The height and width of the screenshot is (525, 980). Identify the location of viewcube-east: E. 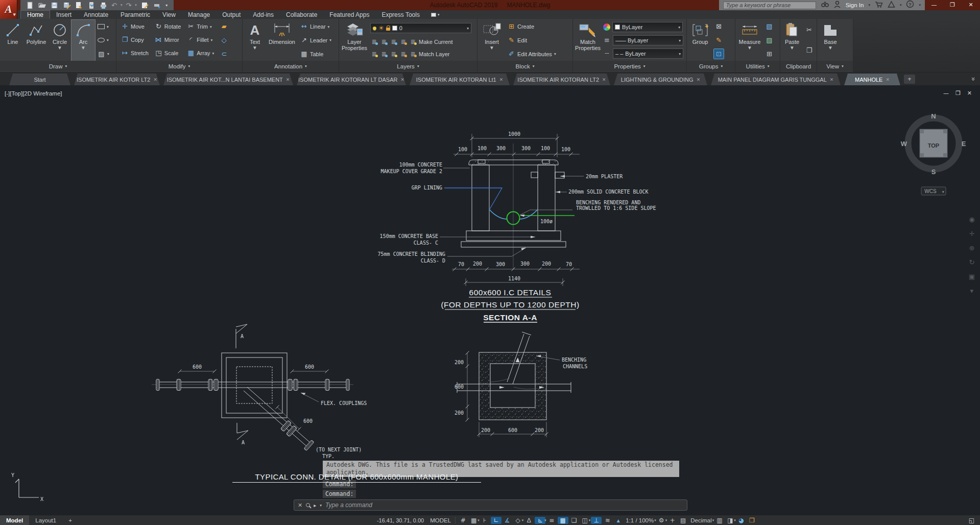
(964, 144).